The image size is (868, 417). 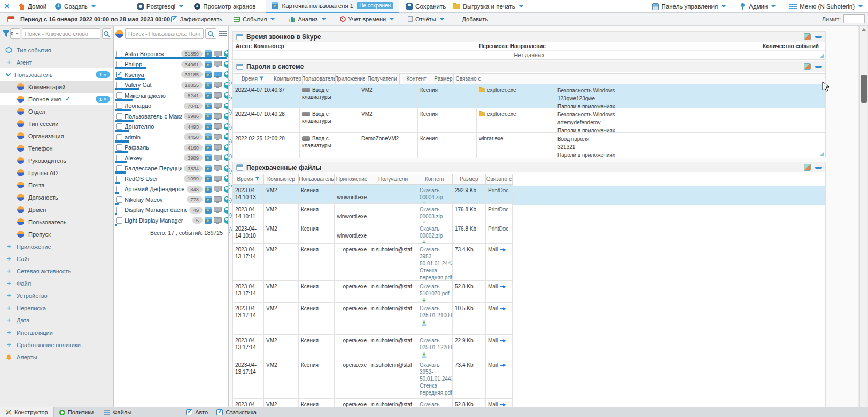 What do you see at coordinates (253, 79) in the screenshot?
I see `column-header: Время` at bounding box center [253, 79].